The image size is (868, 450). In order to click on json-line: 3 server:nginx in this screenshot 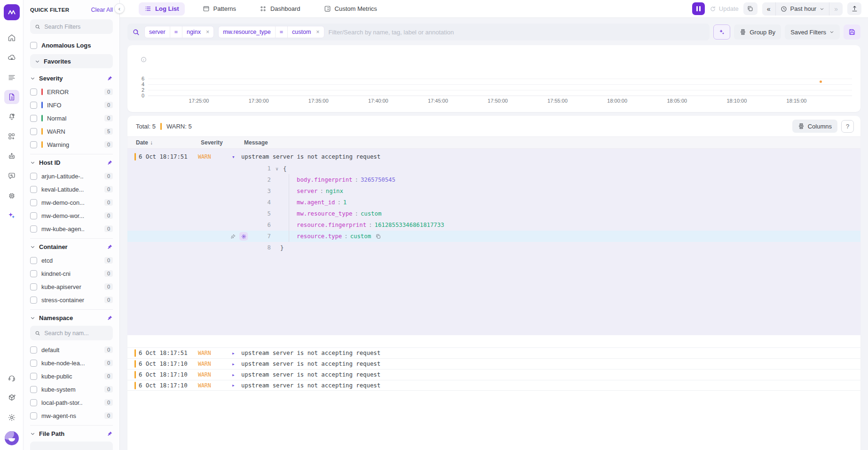, I will do `click(494, 191)`.